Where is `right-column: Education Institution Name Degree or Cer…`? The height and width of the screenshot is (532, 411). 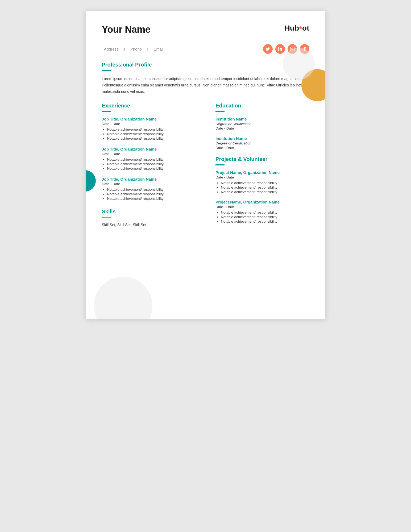
right-column: Education Institution Name Degree or Cer… is located at coordinates (262, 166).